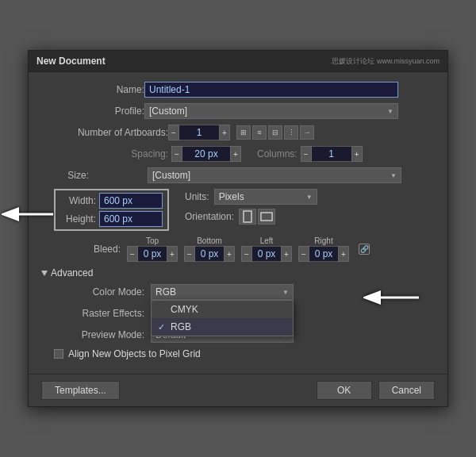  I want to click on width-input, so click(131, 201).